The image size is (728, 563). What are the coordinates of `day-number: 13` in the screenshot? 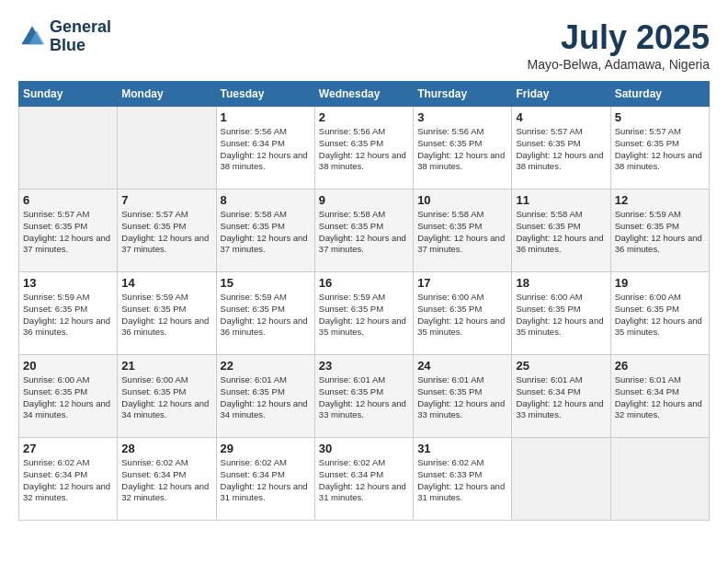 It's located at (68, 283).